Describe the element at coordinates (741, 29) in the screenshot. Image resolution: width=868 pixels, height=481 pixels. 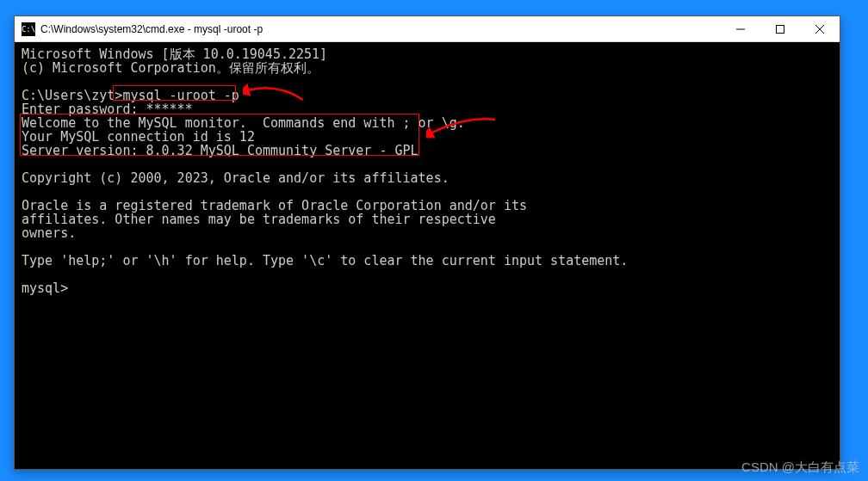
I see `minimize-button` at that location.